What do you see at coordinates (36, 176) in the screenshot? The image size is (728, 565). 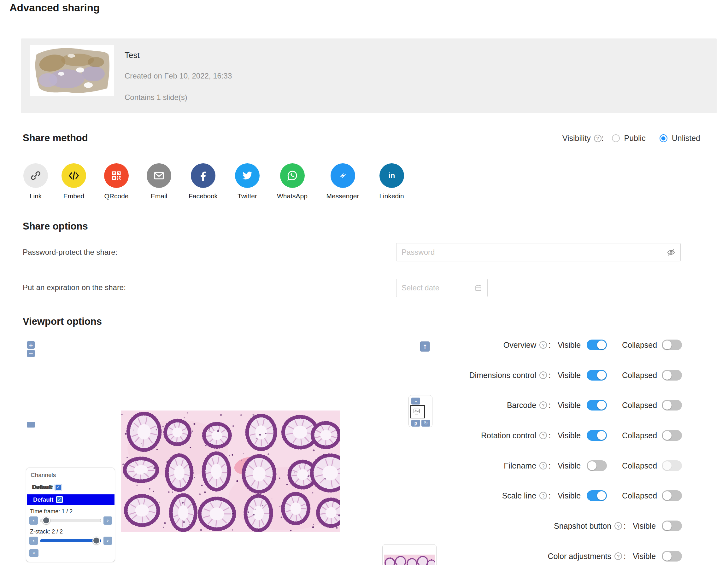 I see `link-icon` at bounding box center [36, 176].